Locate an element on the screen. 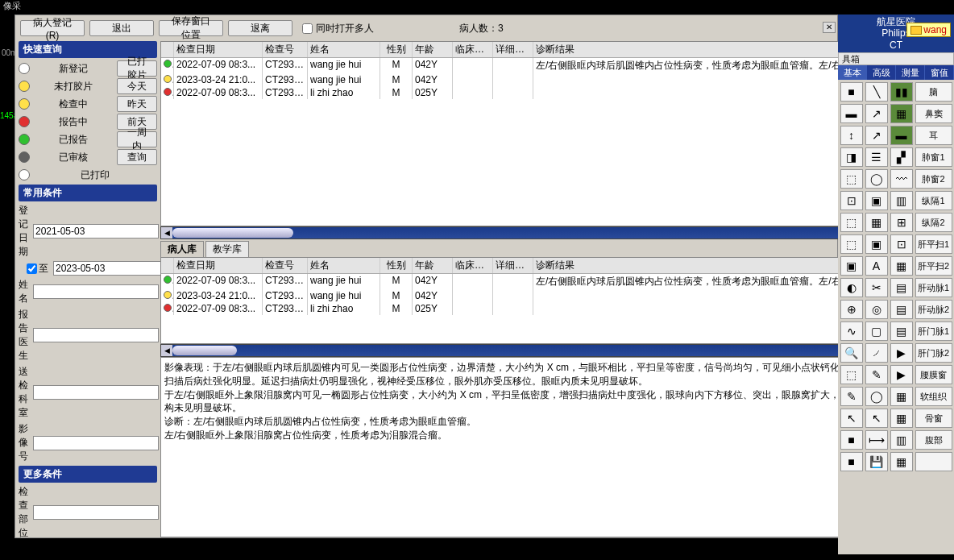 Image resolution: width=954 pixels, height=560 pixels. tool-preset-button: 纵隔2 is located at coordinates (934, 222).